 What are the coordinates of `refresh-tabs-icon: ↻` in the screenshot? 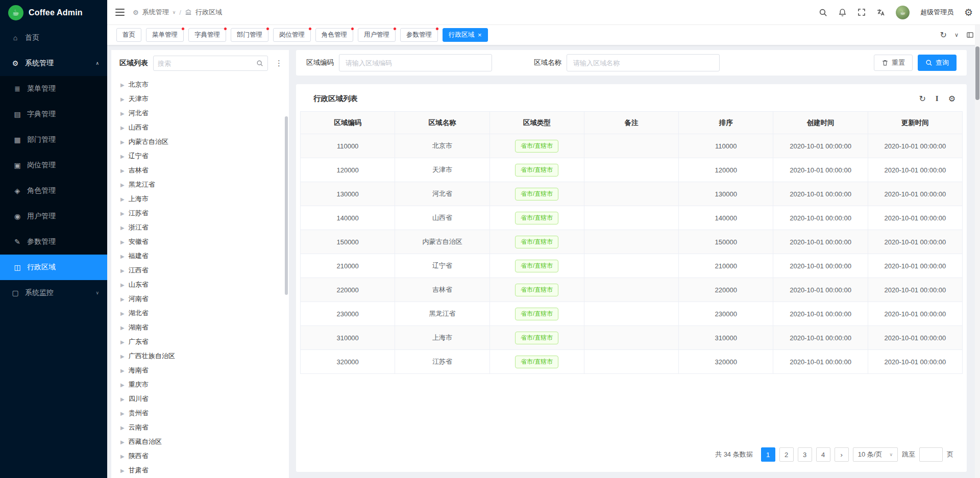 It's located at (943, 35).